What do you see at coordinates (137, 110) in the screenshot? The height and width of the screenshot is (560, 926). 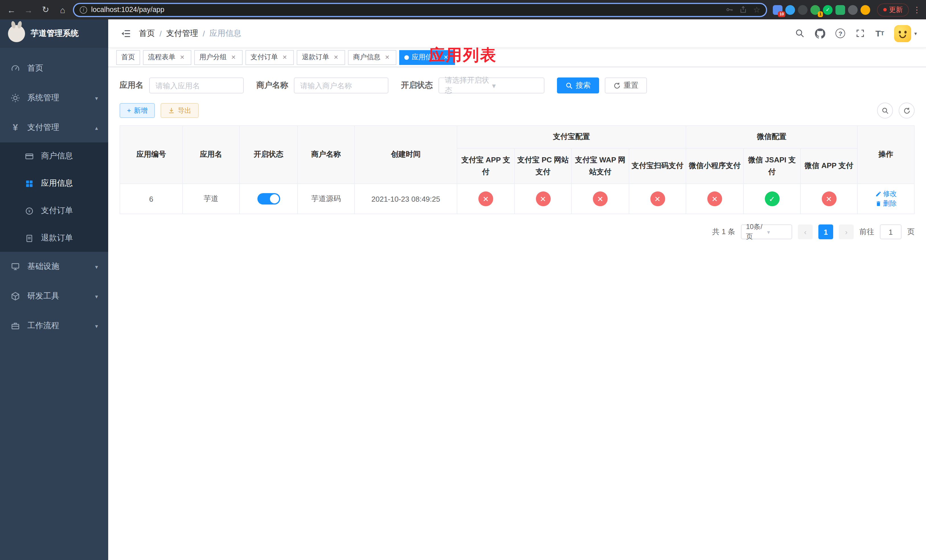 I see `add-button: + 新增` at bounding box center [137, 110].